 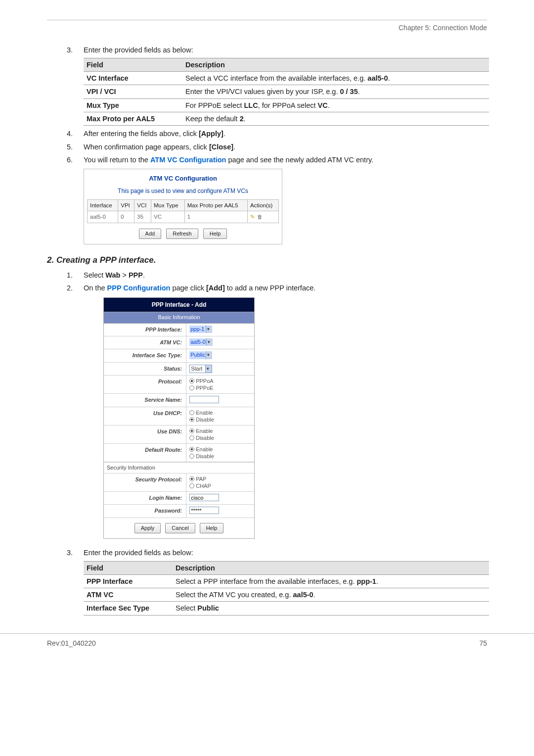 What do you see at coordinates (183, 207) in the screenshot?
I see `atm-vc-config-panel: ATM VC Configuration This page is used t…` at bounding box center [183, 207].